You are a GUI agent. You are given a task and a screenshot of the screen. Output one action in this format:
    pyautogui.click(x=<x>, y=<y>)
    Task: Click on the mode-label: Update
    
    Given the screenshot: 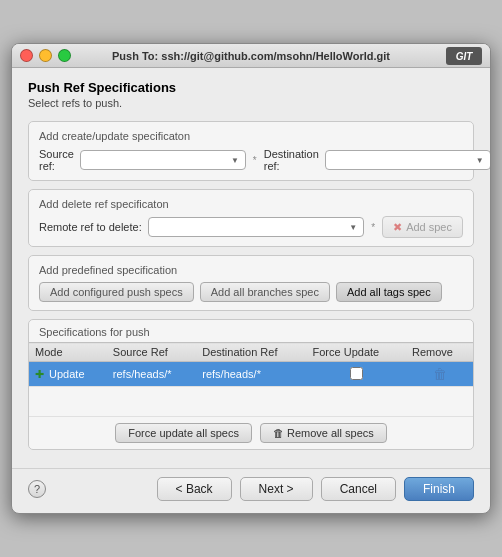 What is the action you would take?
    pyautogui.click(x=66, y=374)
    